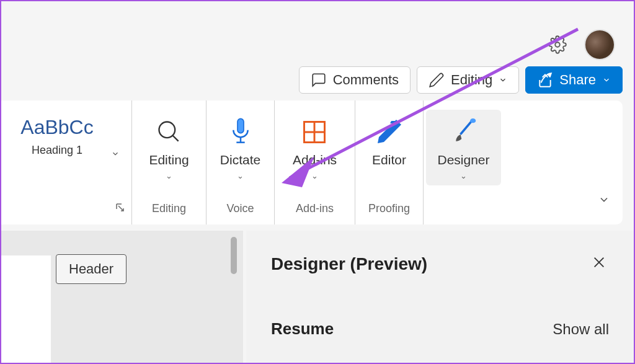 This screenshot has width=635, height=364. What do you see at coordinates (314, 162) in the screenshot?
I see `ribbon-group-addins: Add-ins ⌄ Add-ins` at bounding box center [314, 162].